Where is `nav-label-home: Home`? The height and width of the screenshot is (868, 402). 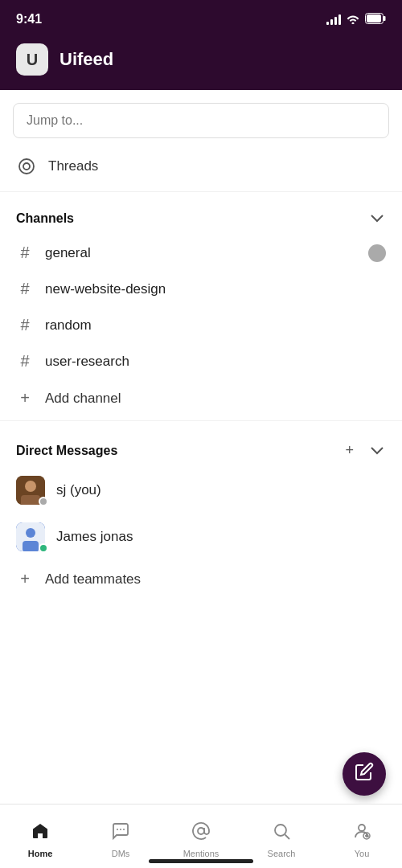
nav-label-home: Home is located at coordinates (40, 854).